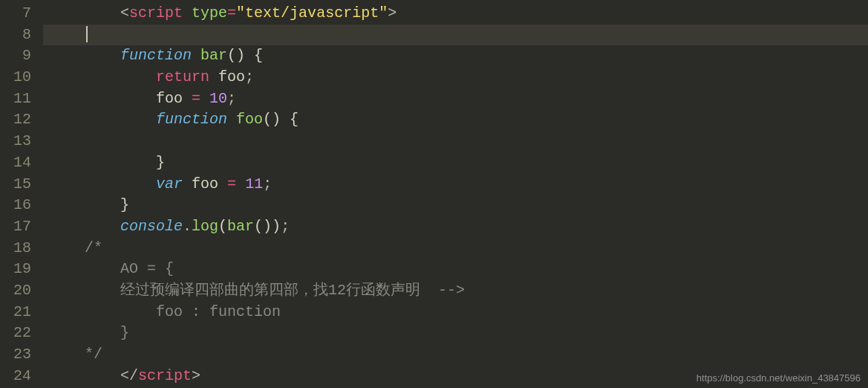 The width and height of the screenshot is (868, 388). What do you see at coordinates (22, 248) in the screenshot?
I see `line-number: 18` at bounding box center [22, 248].